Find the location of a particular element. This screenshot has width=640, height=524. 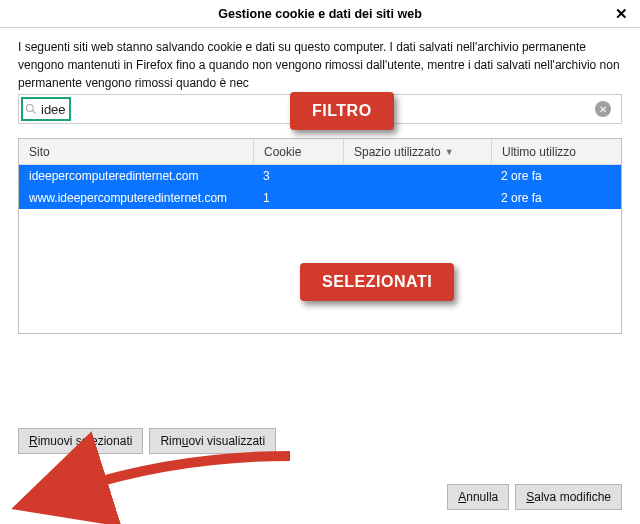

callout-filter: FILTRO is located at coordinates (342, 111).